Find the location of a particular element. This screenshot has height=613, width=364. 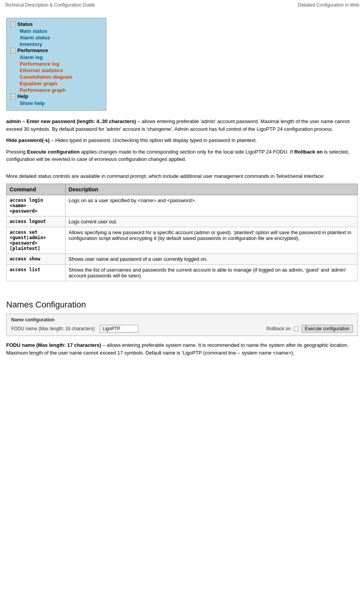

telnet-intro-para: More detailed status controls are availa… is located at coordinates (182, 176).